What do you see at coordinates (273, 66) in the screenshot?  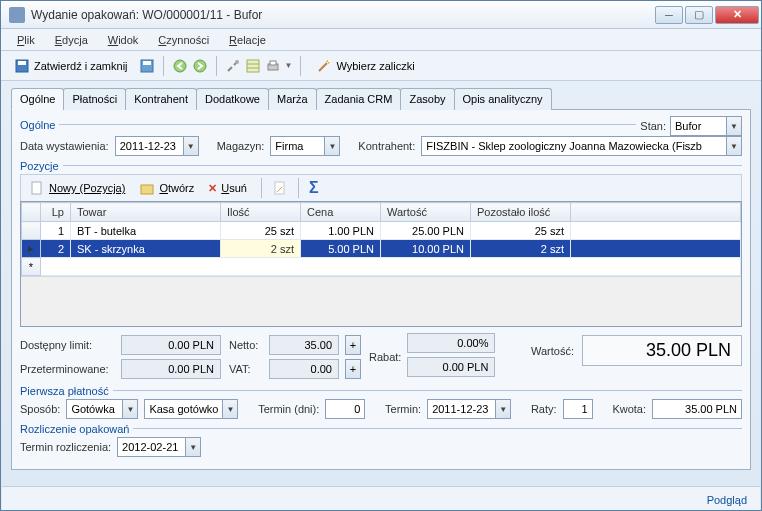 I see `print-icon` at bounding box center [273, 66].